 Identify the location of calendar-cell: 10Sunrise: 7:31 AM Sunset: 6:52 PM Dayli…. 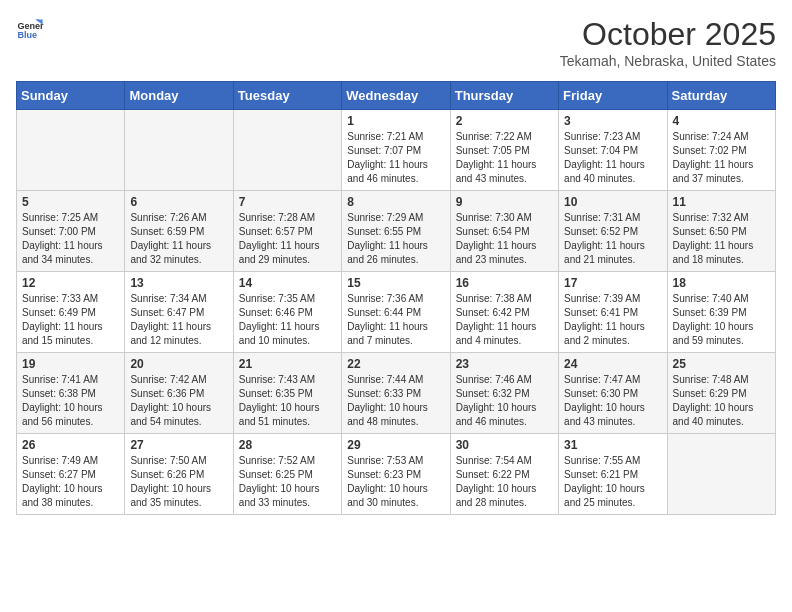
(613, 232).